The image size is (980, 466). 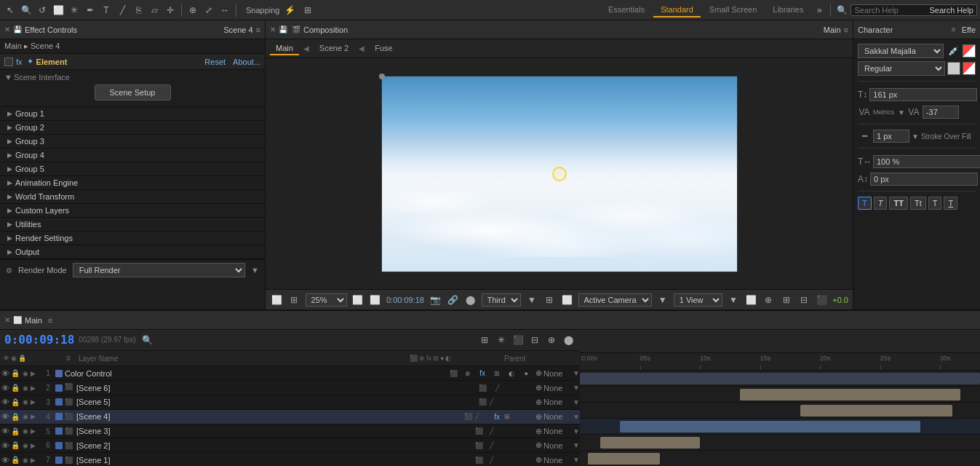 What do you see at coordinates (497, 388) in the screenshot?
I see `layer-2-adj-btn: ╱` at bounding box center [497, 388].